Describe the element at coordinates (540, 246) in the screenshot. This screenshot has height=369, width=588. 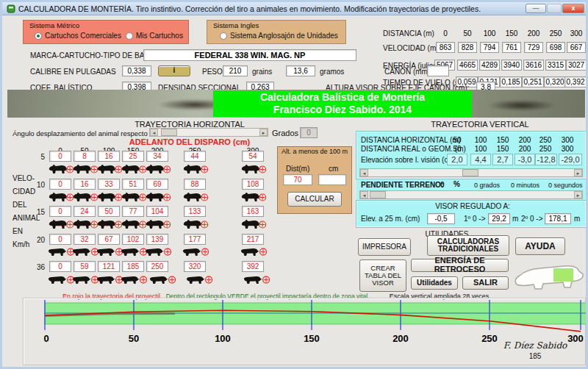
I see `ayuda-button: AYUDA` at that location.